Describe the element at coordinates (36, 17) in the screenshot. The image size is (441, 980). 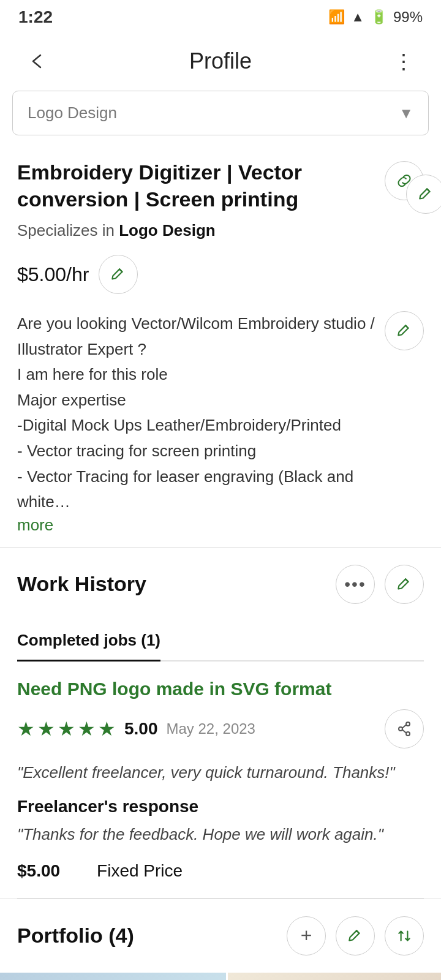
I see `status-time: 1:22` at that location.